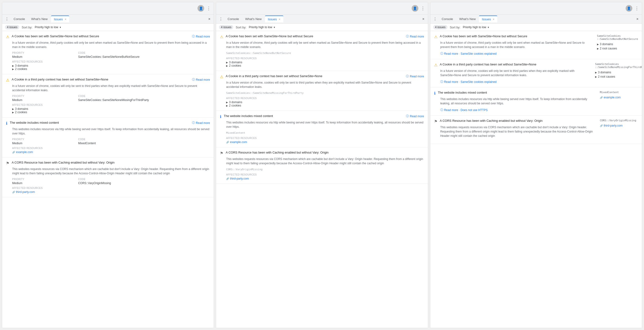  Describe the element at coordinates (262, 27) in the screenshot. I see `sort-select-2: Priority high to low ▼` at that location.